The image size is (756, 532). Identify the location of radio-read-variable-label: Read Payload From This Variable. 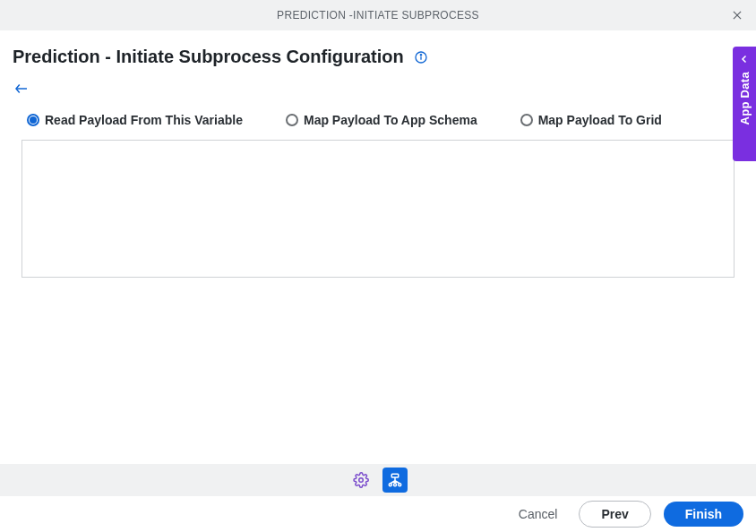
(143, 120).